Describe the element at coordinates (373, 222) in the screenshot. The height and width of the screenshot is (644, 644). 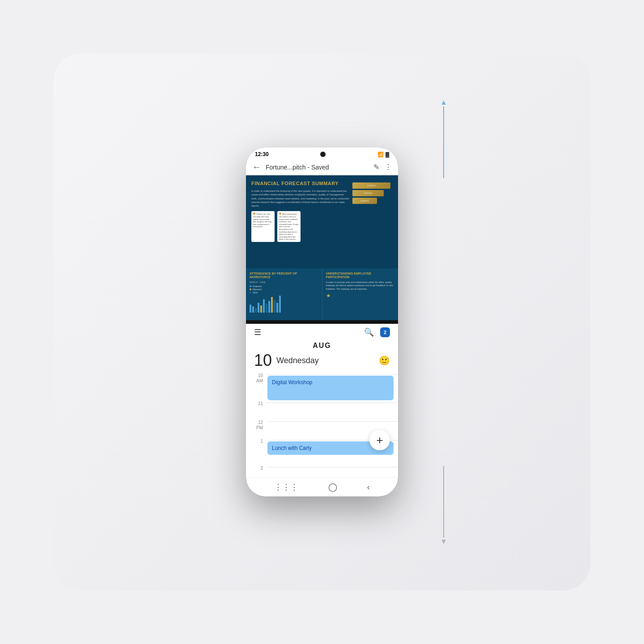
I see `financial-chart-area: D4N40S D4N40S D4N40S` at that location.